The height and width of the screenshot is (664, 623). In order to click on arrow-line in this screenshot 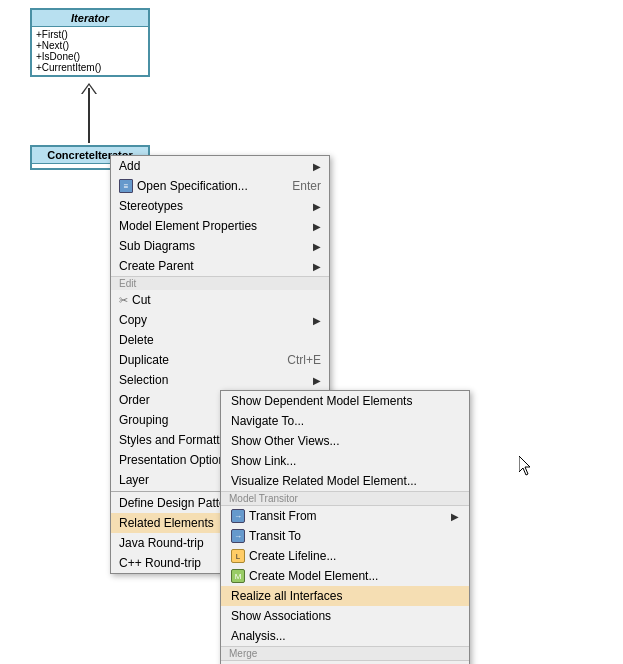, I will do `click(89, 116)`.